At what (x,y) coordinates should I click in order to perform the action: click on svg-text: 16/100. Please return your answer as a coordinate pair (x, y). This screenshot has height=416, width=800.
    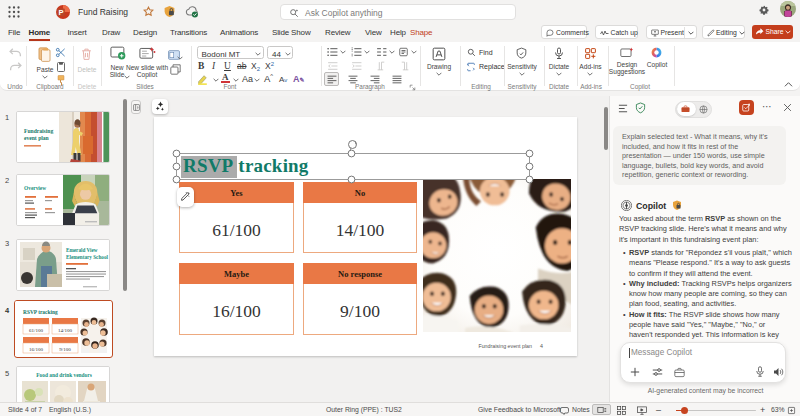
    Looking at the image, I should click on (36, 350).